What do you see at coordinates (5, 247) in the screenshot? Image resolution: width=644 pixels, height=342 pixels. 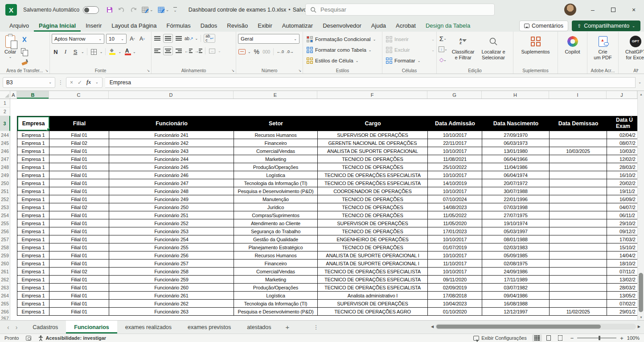 I see `row-number-258: 258` at bounding box center [5, 247].